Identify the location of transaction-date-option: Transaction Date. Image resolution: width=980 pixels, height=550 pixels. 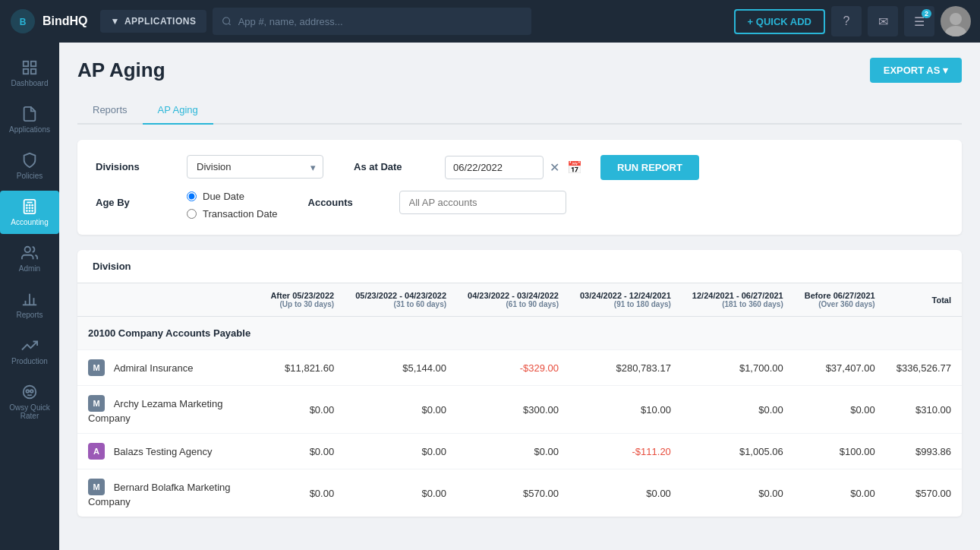
(232, 214).